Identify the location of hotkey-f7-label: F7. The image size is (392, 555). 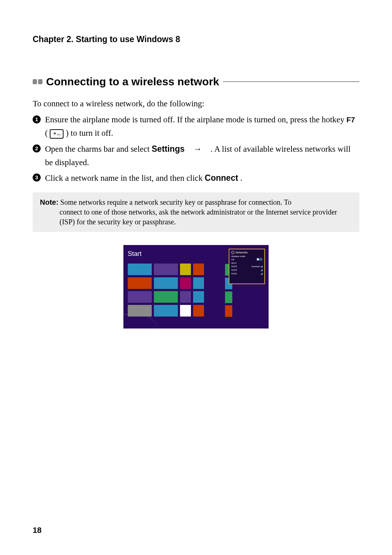
(351, 120).